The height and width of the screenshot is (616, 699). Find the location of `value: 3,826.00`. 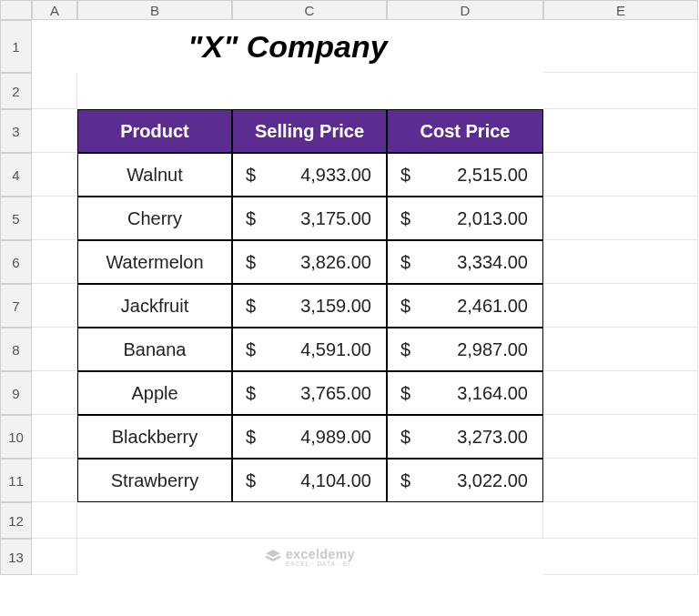

value: 3,826.00 is located at coordinates (336, 262).